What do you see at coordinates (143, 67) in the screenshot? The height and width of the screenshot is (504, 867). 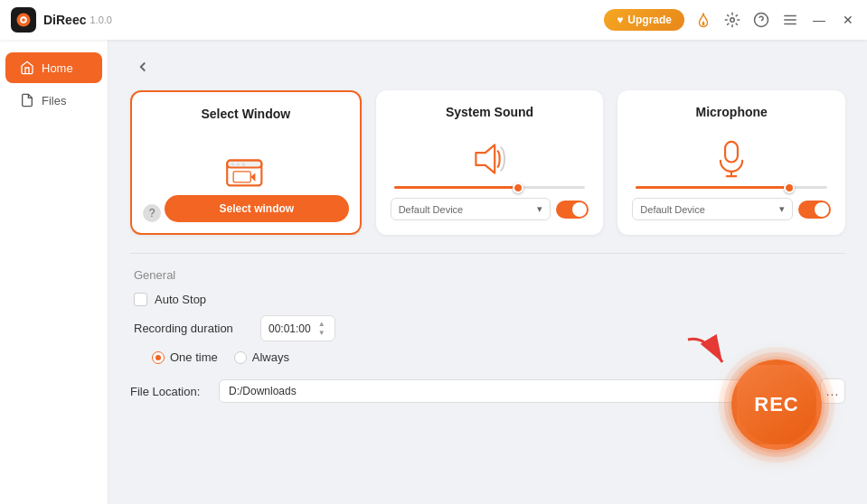 I see `back-button` at bounding box center [143, 67].